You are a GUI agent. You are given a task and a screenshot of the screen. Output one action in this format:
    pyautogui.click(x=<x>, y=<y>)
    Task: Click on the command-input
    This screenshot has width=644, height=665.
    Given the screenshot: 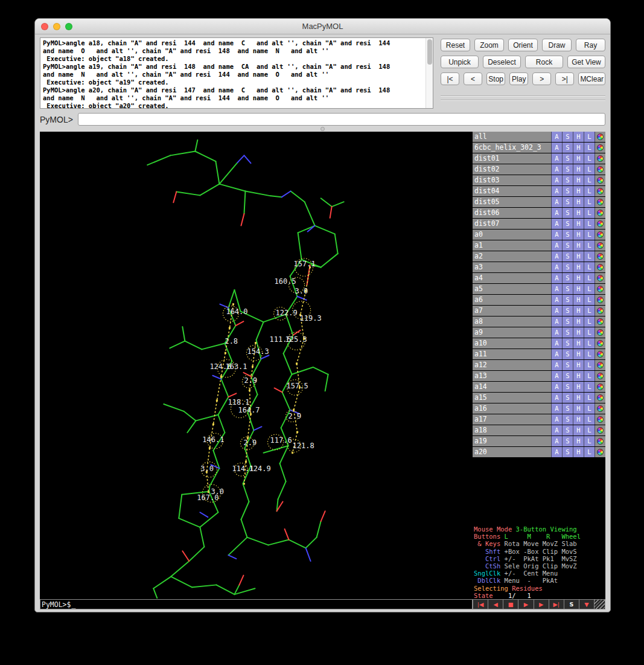 What is the action you would take?
    pyautogui.click(x=342, y=120)
    